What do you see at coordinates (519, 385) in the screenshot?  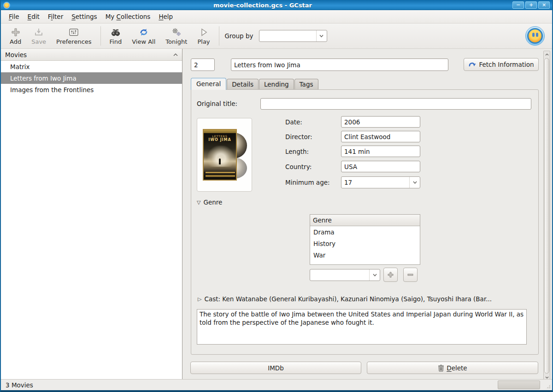 I see `statusbar-progress-area` at bounding box center [519, 385].